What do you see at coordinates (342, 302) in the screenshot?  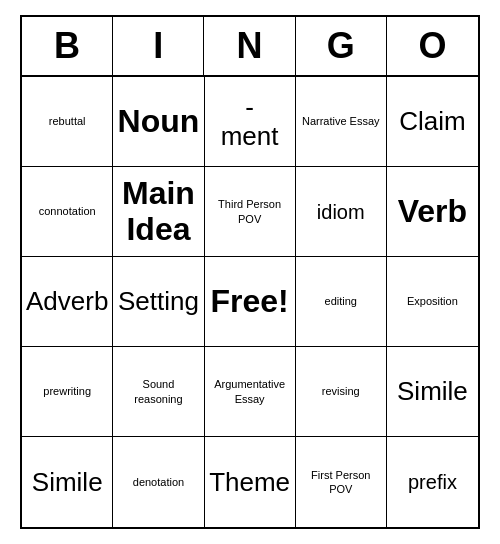 I see `bingo-cell: editing` at bounding box center [342, 302].